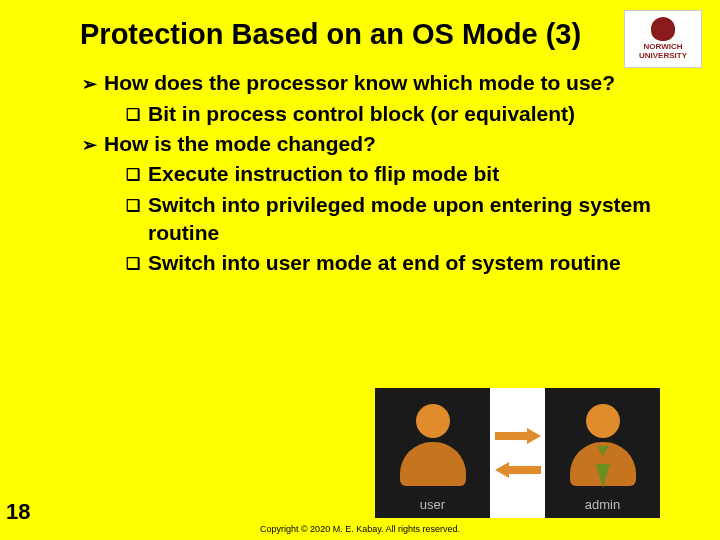 The image size is (720, 540). Describe the element at coordinates (381, 114) in the screenshot. I see `bullet-lvl2: ❑Bit in process control block (or equiva…` at that location.